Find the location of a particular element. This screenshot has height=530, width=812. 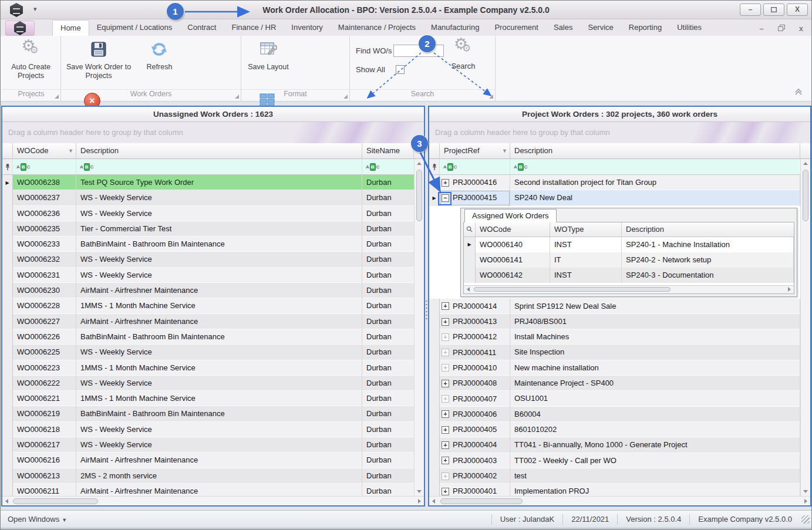

table-row: WO0006231WS - Weekly ServiceDurban is located at coordinates (208, 275).